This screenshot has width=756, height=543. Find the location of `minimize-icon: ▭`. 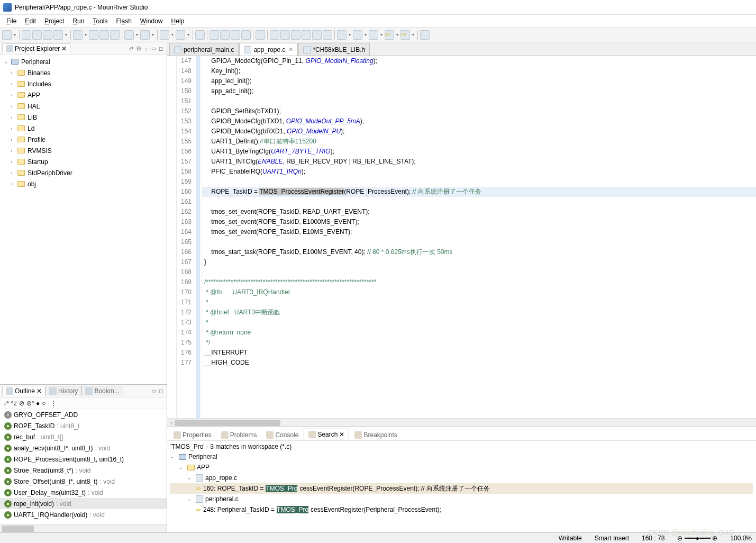

minimize-icon: ▭ is located at coordinates (153, 49).